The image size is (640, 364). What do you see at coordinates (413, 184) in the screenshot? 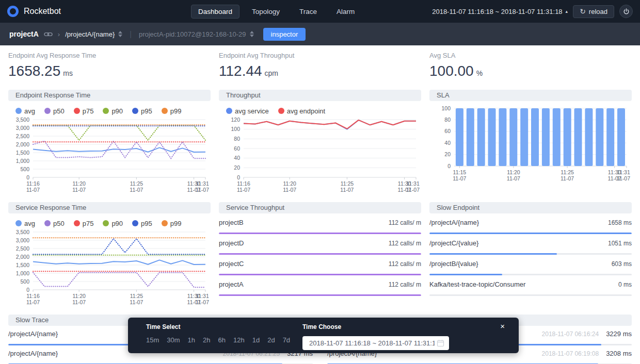
I see `svg-text: 11:31` at bounding box center [413, 184].